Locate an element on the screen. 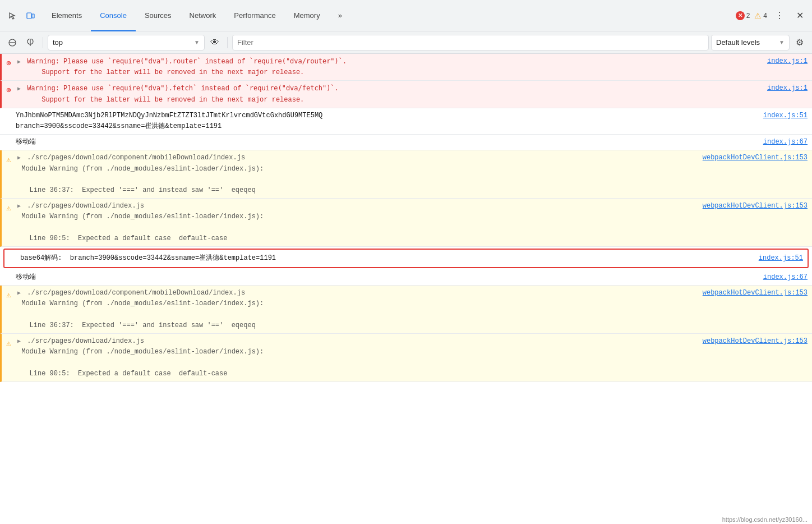 The height and width of the screenshot is (524, 812). context-selector: top ▼ is located at coordinates (126, 43).